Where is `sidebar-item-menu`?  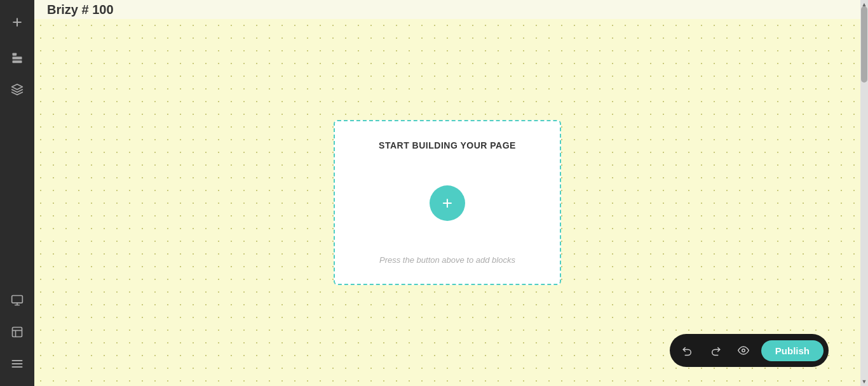
sidebar-item-menu is located at coordinates (17, 364).